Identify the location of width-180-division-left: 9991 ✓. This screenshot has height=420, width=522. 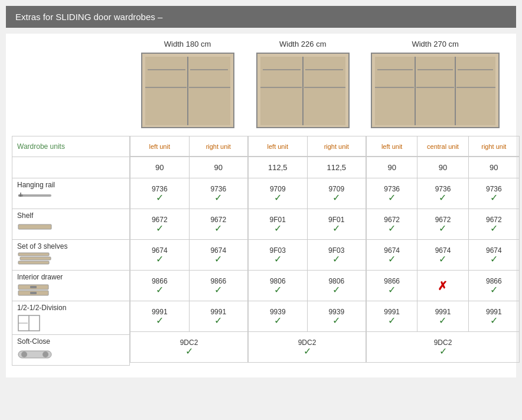
(159, 317).